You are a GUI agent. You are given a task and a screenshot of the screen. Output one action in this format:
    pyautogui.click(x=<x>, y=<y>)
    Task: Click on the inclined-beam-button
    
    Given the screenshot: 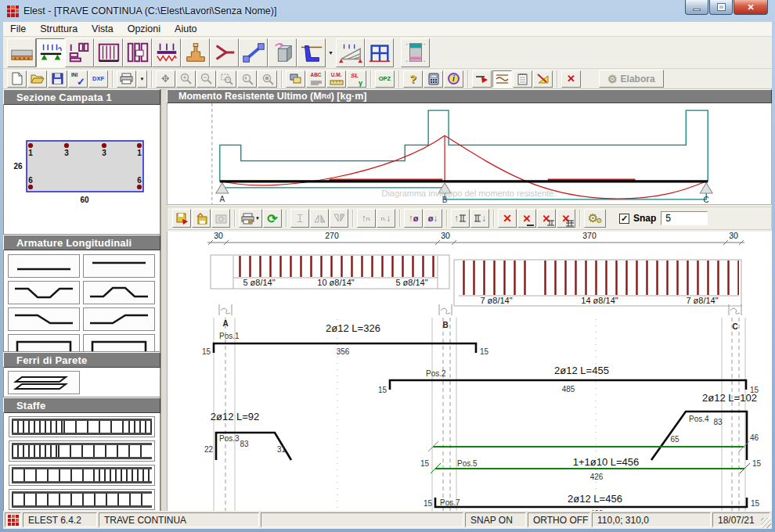 What is the action you would take?
    pyautogui.click(x=254, y=53)
    